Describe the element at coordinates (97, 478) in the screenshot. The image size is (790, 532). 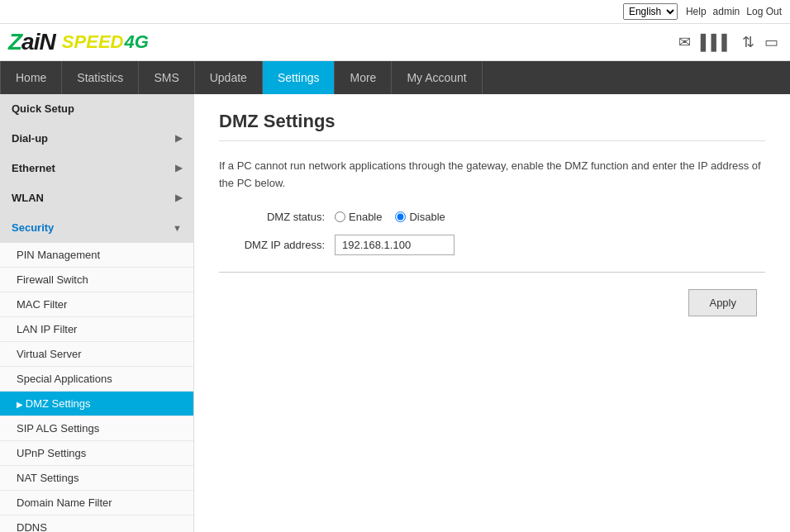
I see `sidebar-sub-nat-settings: NAT Settings` at that location.